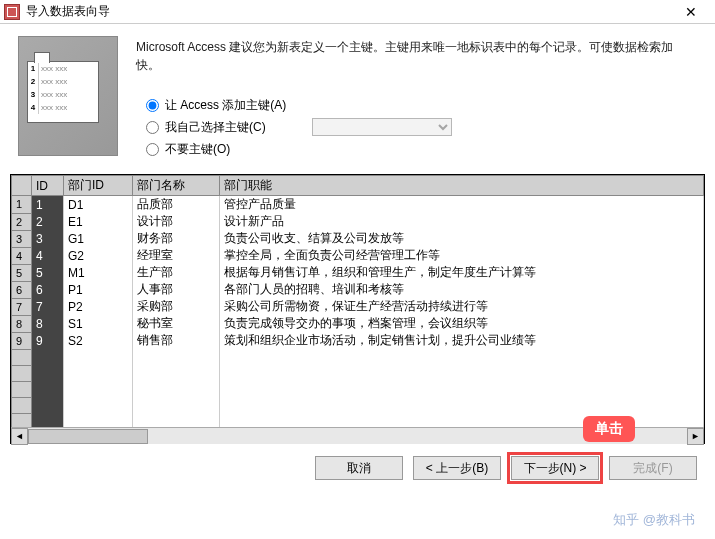  What do you see at coordinates (461, 222) in the screenshot?
I see `cell-func: 设计新产品` at bounding box center [461, 222].